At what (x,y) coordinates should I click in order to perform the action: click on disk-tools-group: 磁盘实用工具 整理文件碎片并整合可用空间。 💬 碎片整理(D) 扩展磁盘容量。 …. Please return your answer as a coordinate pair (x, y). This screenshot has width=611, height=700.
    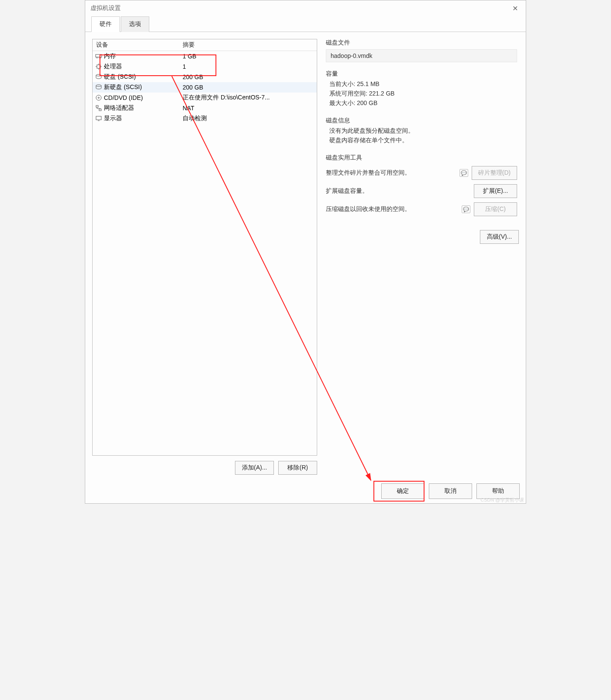
    Looking at the image, I should click on (421, 189).